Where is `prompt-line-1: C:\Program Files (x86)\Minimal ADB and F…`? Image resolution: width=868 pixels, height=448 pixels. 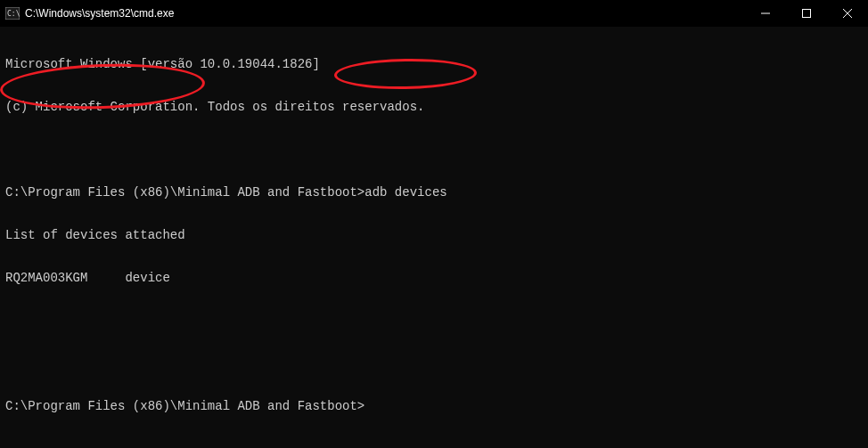 prompt-line-1: C:\Program Files (x86)\Minimal ADB and F… is located at coordinates (434, 192).